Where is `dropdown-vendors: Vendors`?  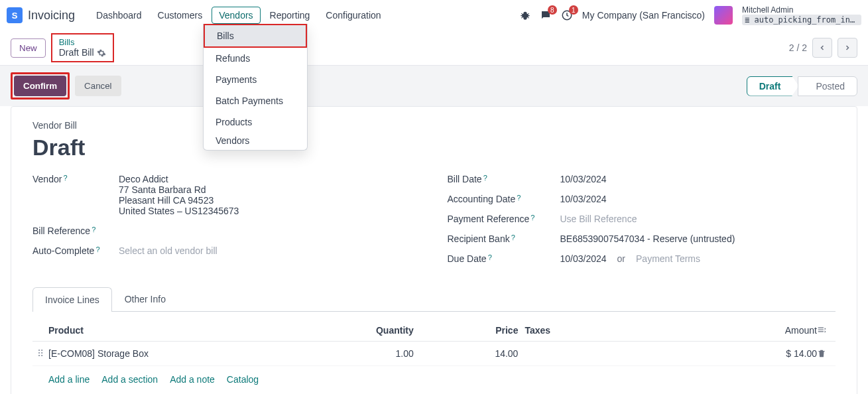 dropdown-vendors: Vendors is located at coordinates (255, 141).